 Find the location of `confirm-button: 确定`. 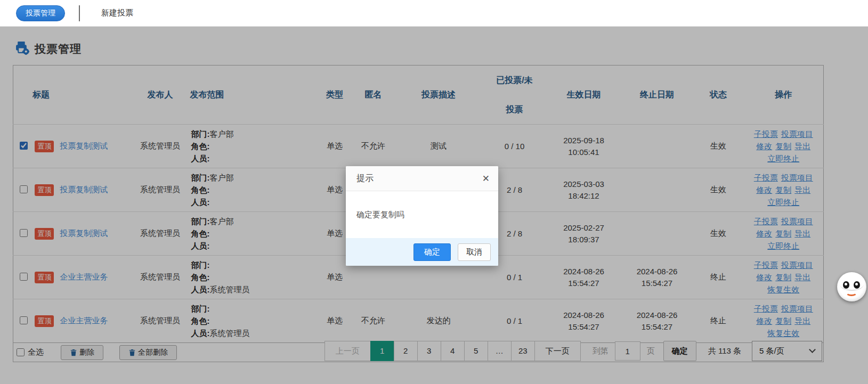

confirm-button: 确定 is located at coordinates (432, 252).